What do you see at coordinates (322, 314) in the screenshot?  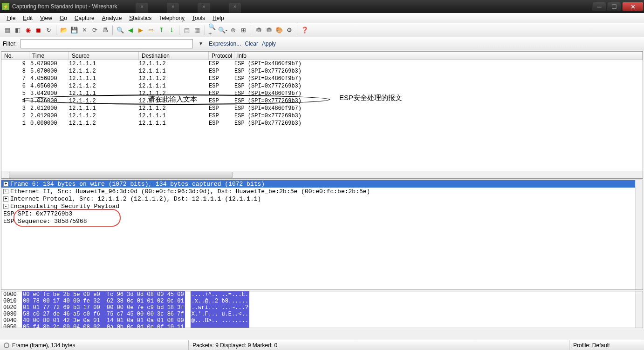 I see `hex-line: 003058 c0 27 de 46 a5 c0 f6 75 c7 45 00 …` at bounding box center [322, 314].